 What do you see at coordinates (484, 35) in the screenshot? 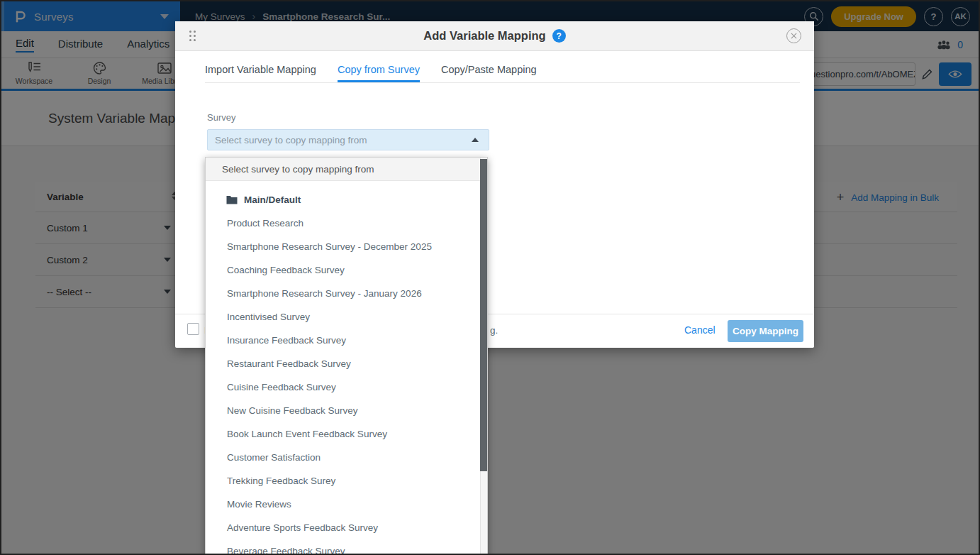
I see `modal-title: Add Variable Mapping` at bounding box center [484, 35].